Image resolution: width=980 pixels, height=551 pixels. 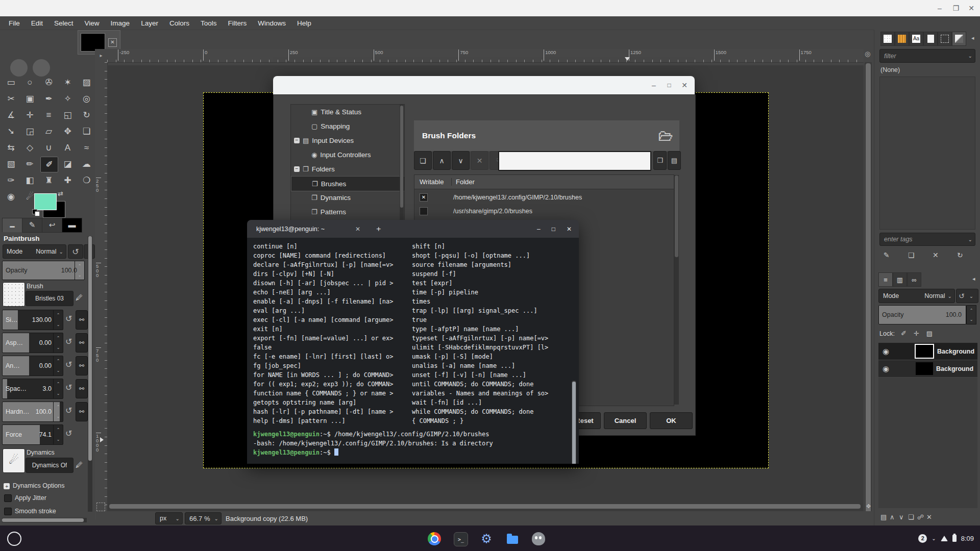 I want to click on tab-image-thumbnail: ▬, so click(x=72, y=226).